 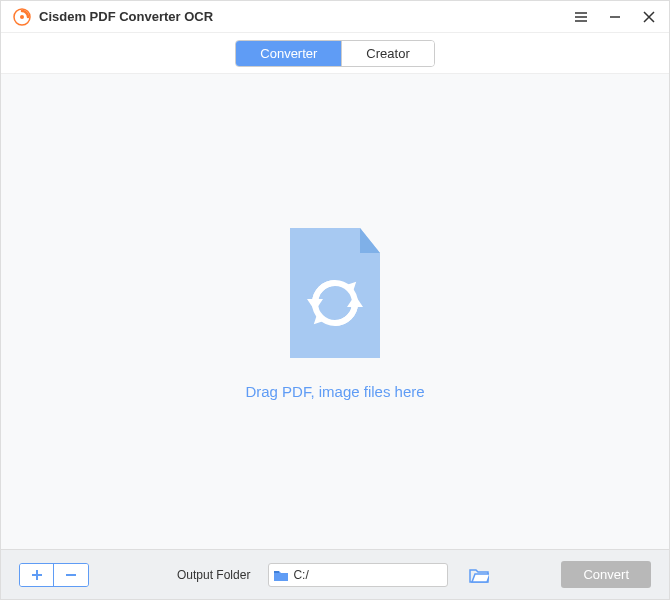 I want to click on add-remove-group, so click(x=54, y=575).